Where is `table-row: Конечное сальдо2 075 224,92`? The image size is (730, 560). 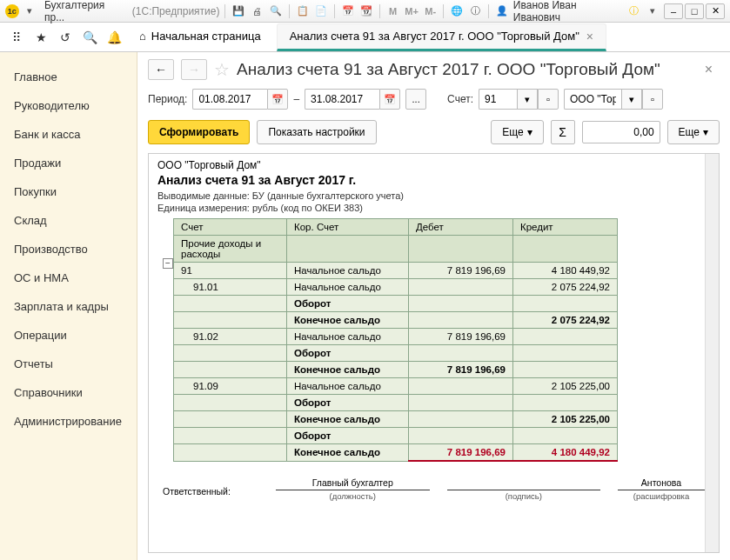
table-row: Конечное сальдо2 075 224,92 is located at coordinates (396, 320).